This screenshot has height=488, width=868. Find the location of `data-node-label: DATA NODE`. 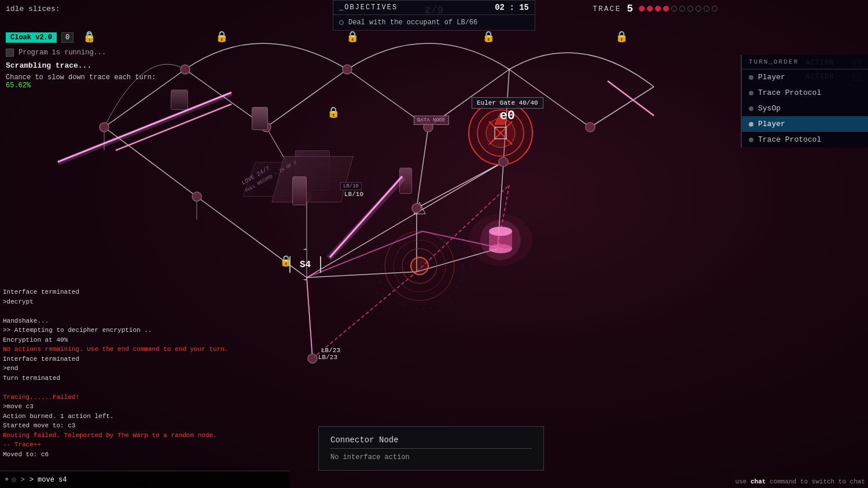

data-node-label: DATA NODE is located at coordinates (432, 120).